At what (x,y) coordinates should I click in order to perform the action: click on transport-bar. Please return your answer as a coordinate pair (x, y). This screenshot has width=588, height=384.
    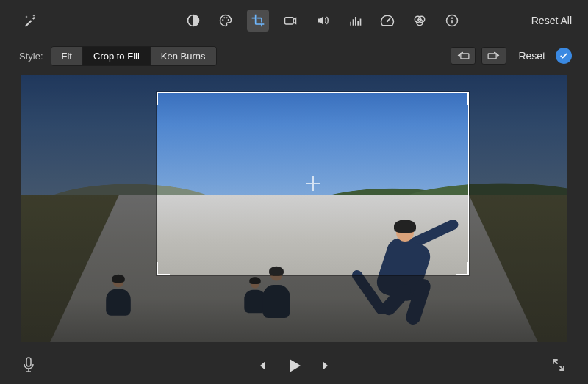
    Looking at the image, I should click on (294, 366).